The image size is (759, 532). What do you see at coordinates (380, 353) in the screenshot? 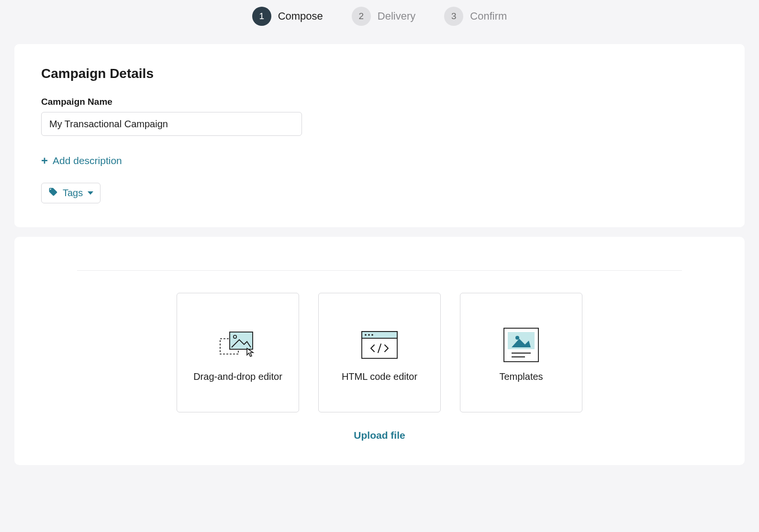
I see `editor-option-html-code: HTML code editor` at bounding box center [380, 353].